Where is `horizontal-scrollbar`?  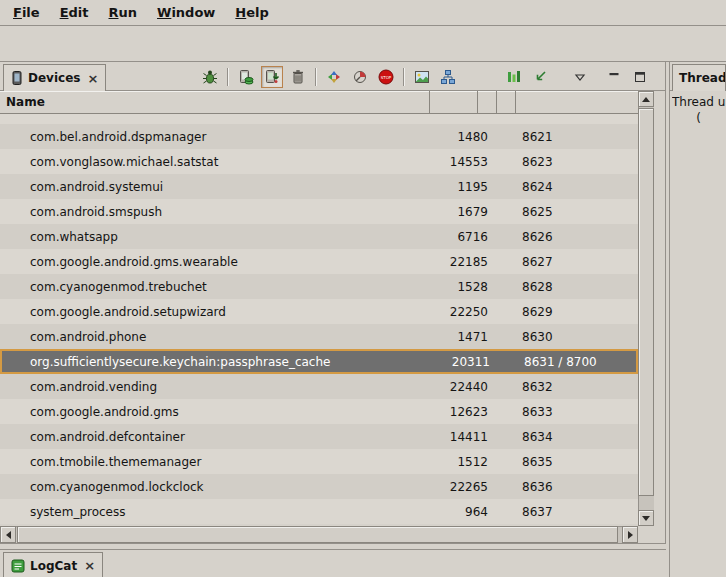 horizontal-scrollbar is located at coordinates (319, 534).